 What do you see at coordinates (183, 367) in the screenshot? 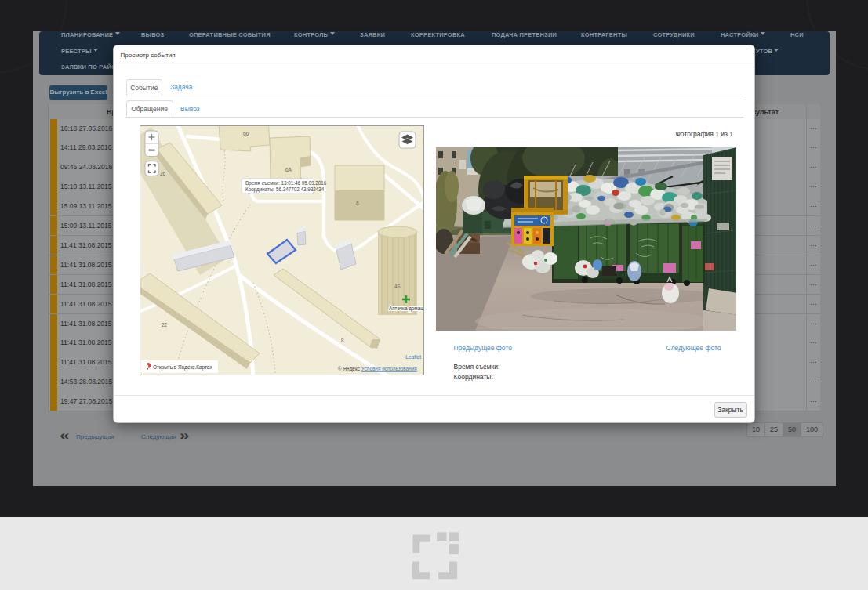
I see `svg-text: Открыть в Яндекс.Картах` at bounding box center [183, 367].